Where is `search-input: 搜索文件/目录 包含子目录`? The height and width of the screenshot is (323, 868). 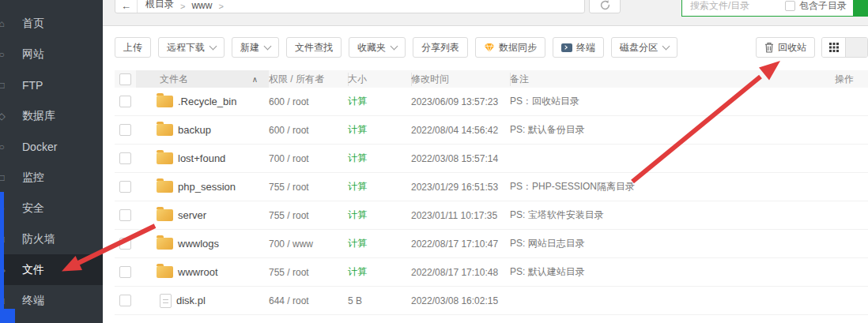
search-input: 搜索文件/目录 包含子目录 is located at coordinates (768, 8).